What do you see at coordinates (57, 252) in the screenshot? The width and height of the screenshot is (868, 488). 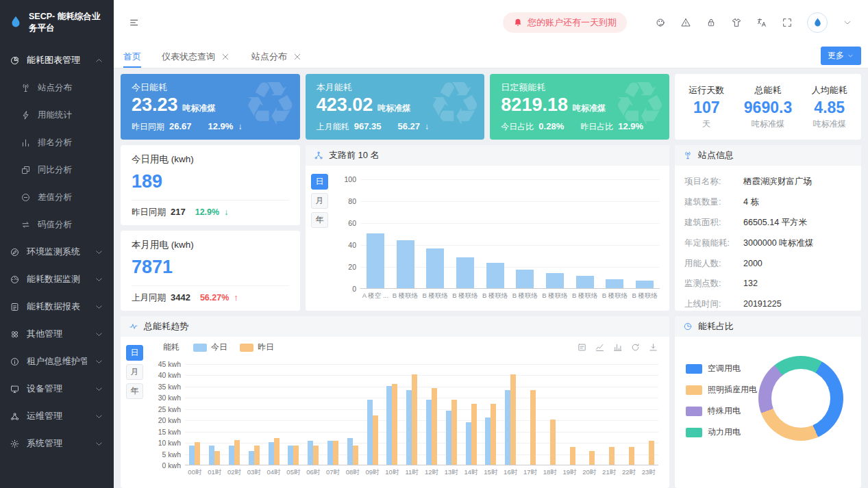 I see `sidebar-item-1: 环境监测系统` at bounding box center [57, 252].